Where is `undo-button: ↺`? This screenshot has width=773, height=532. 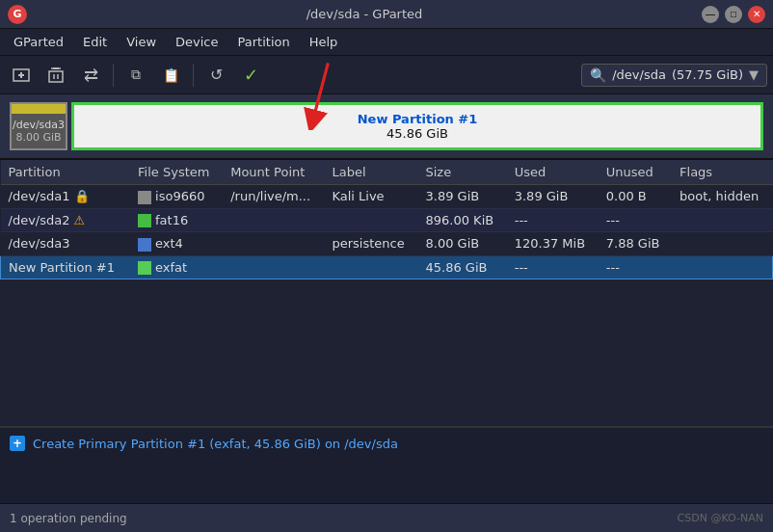 undo-button: ↺ is located at coordinates (216, 75).